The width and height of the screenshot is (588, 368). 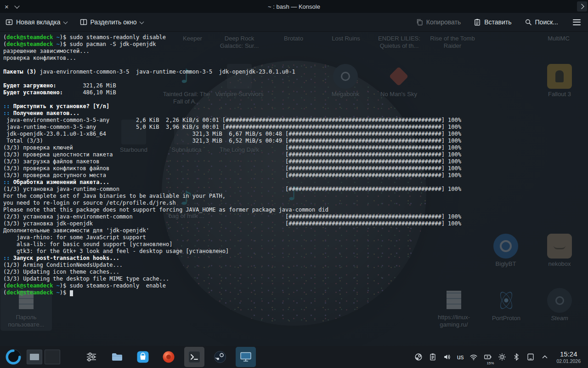 What do you see at coordinates (33, 92) in the screenshot?
I see `terminal-text: Будет установлено:` at bounding box center [33, 92].